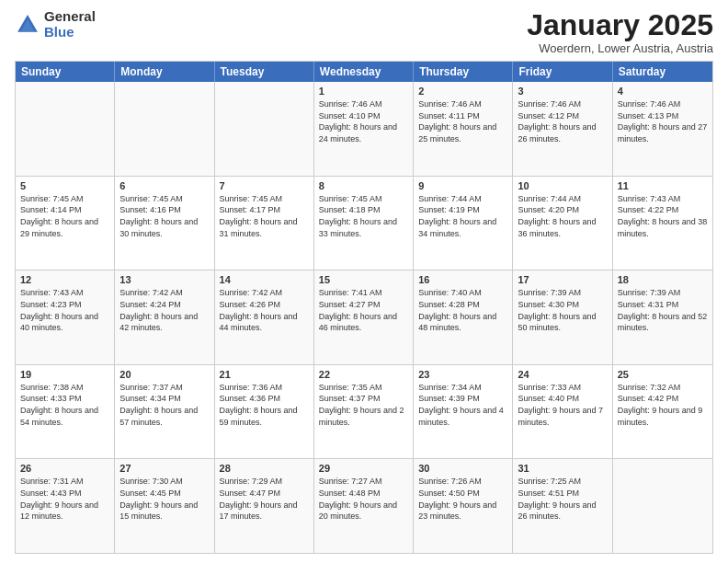 The height and width of the screenshot is (563, 728). I want to click on day-number: 25, so click(663, 374).